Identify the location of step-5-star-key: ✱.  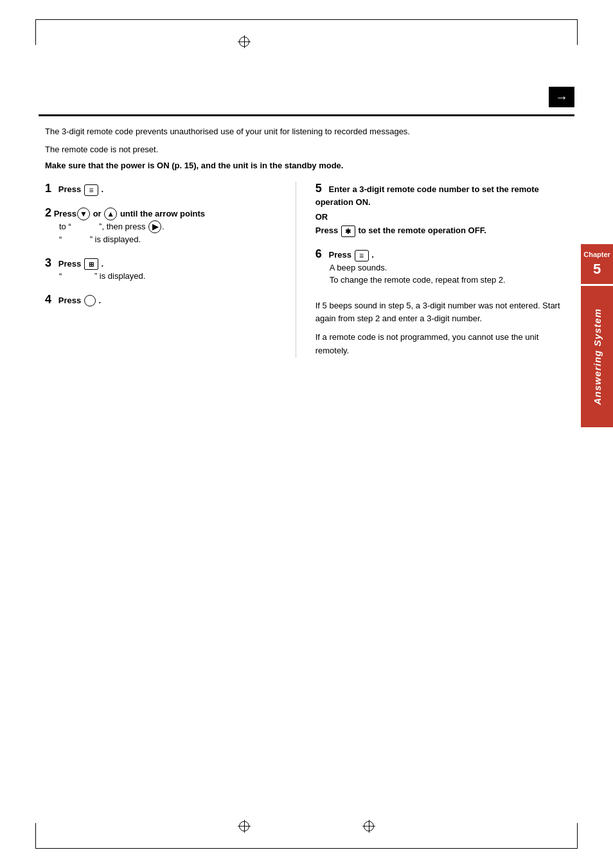
(348, 231).